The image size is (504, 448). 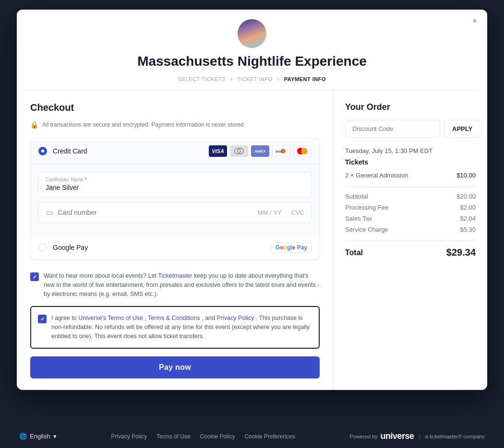 I want to click on credit-card-radio, so click(x=43, y=151).